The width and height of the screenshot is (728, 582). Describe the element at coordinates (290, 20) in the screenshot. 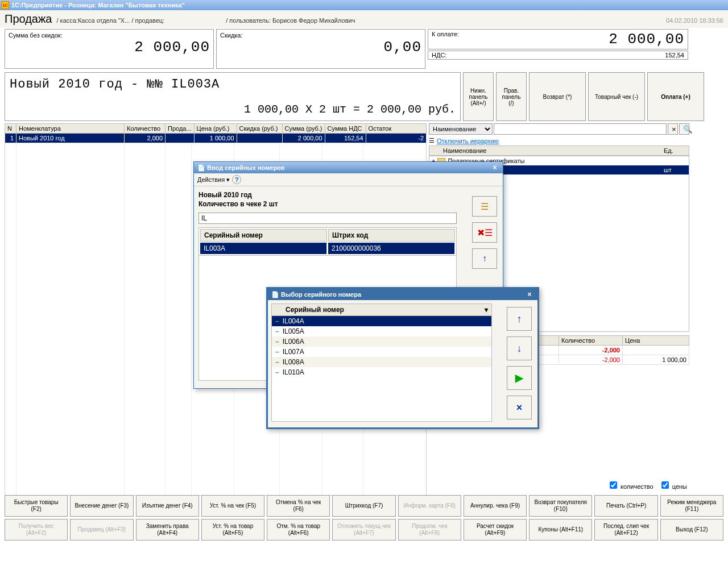

I see `user-label: / пользователь: Борисов Федор Михайлович` at that location.